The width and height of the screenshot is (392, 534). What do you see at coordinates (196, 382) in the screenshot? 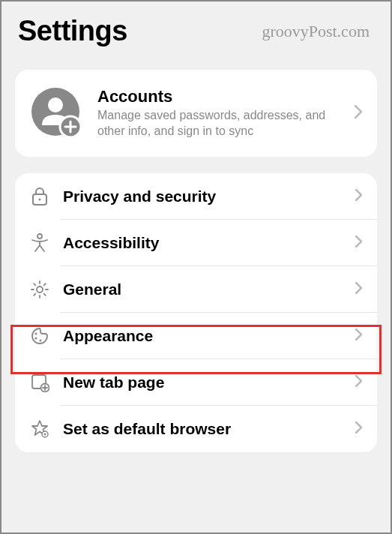
I see `menu-item-newtab: New tab page` at bounding box center [196, 382].